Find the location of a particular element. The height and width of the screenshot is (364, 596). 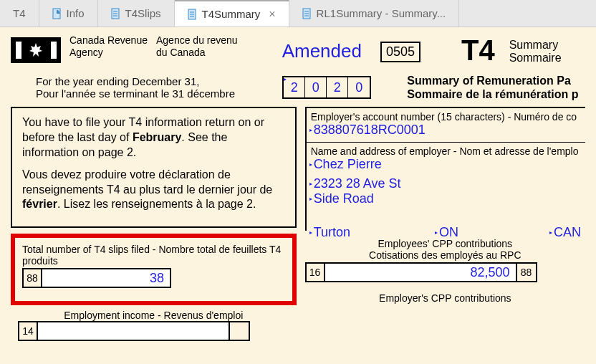

form-code: 0505 is located at coordinates (400, 52).